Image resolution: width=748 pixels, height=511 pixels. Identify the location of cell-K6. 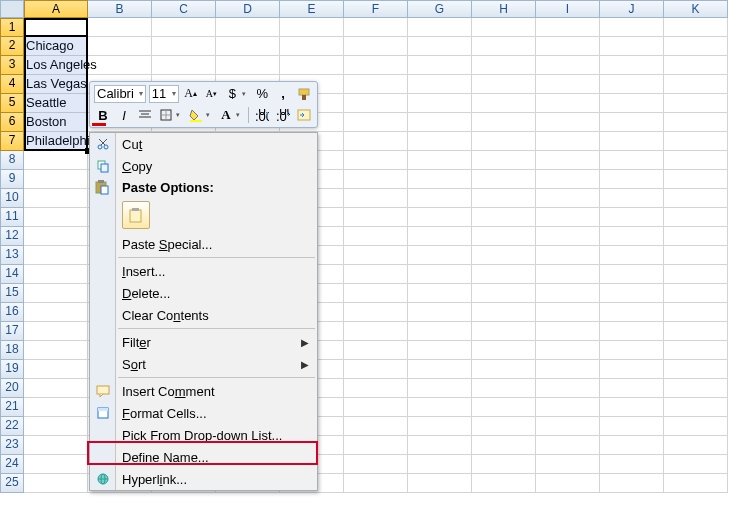
(696, 122).